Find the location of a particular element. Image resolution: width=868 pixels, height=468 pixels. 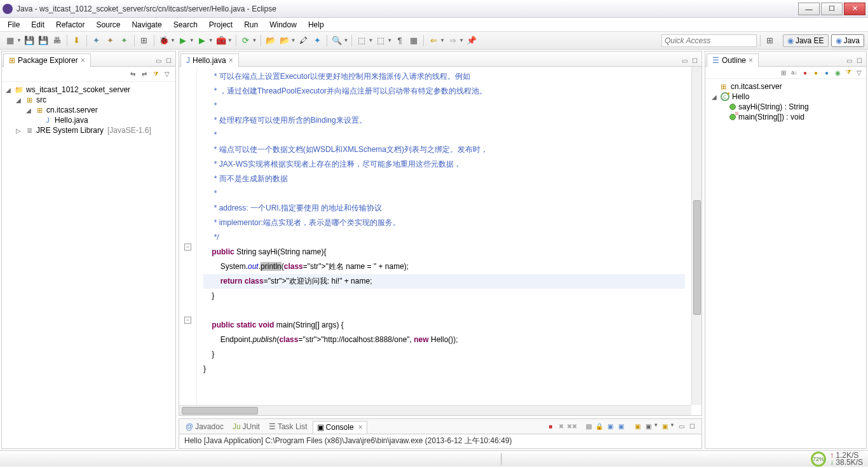

editor-gutter: − − is located at coordinates (188, 241).